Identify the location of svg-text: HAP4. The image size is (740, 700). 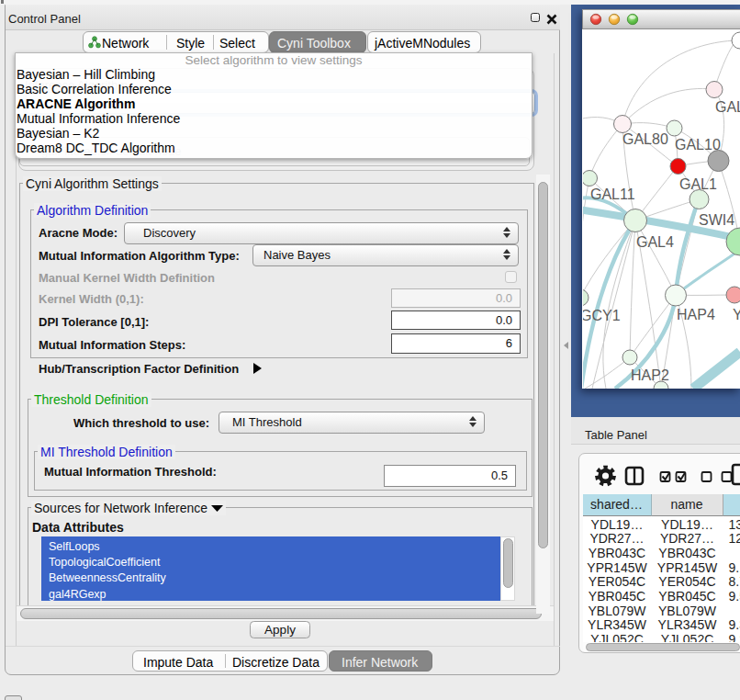
(696, 314).